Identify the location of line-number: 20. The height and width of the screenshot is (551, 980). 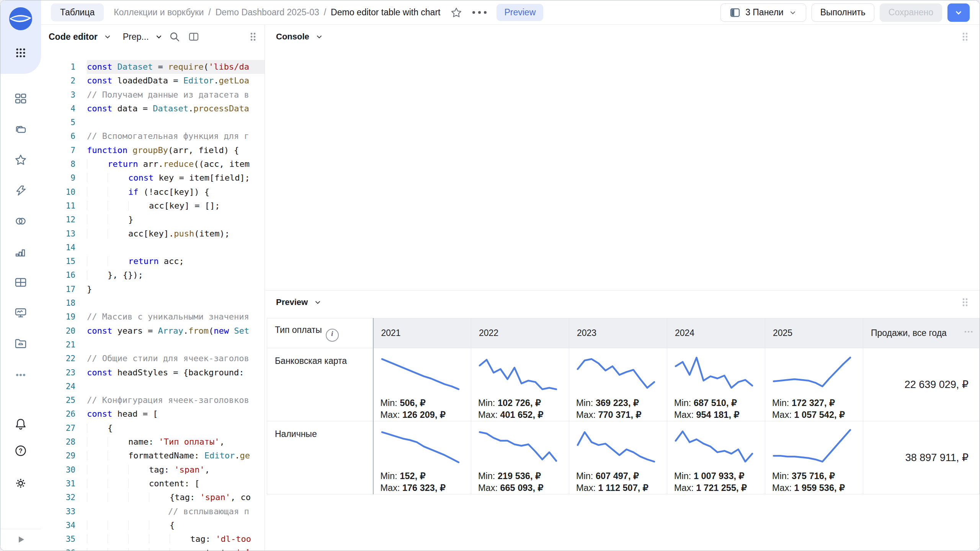
(64, 331).